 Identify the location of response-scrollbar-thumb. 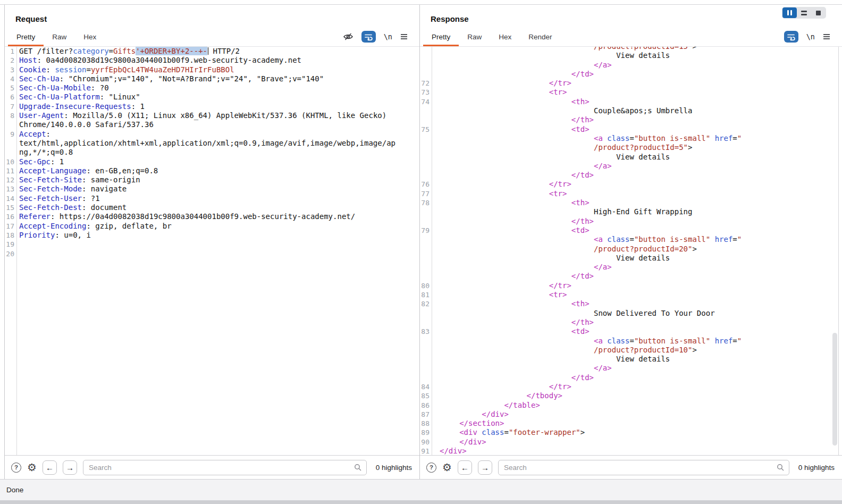
(835, 389).